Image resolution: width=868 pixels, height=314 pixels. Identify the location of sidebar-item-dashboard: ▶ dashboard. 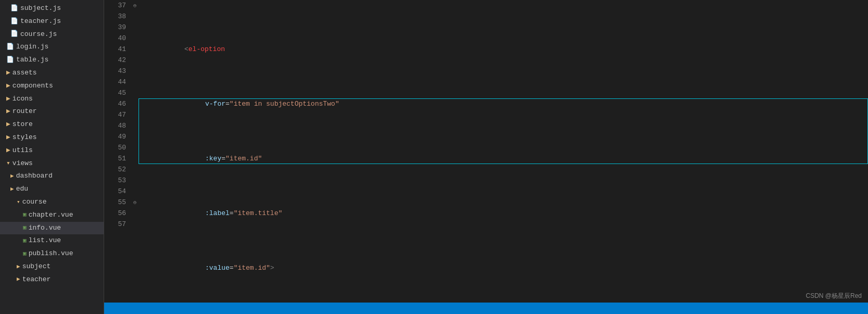
(52, 176).